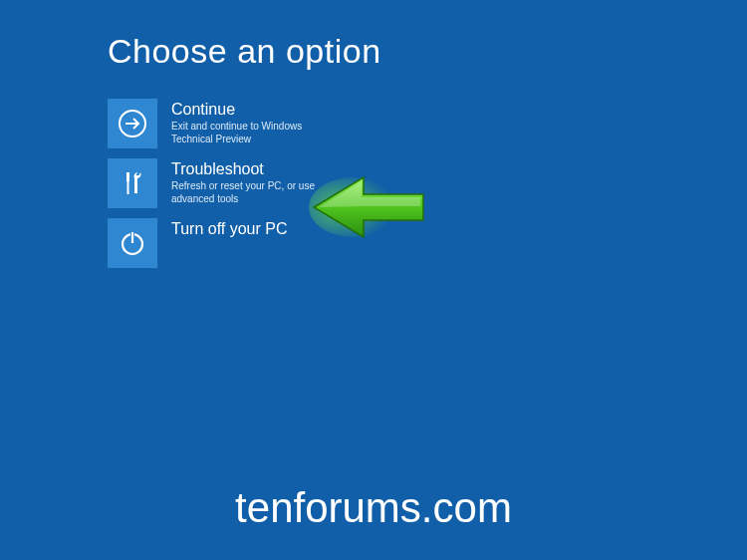  I want to click on option-troubleshoot: Troubleshoot Refresh or reset your PC, o…, so click(242, 183).